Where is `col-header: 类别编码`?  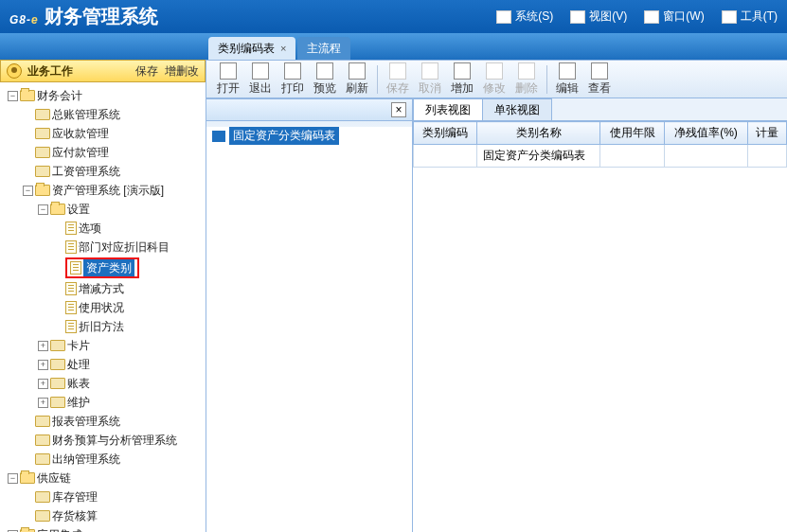 col-header: 类别编码 is located at coordinates (445, 133).